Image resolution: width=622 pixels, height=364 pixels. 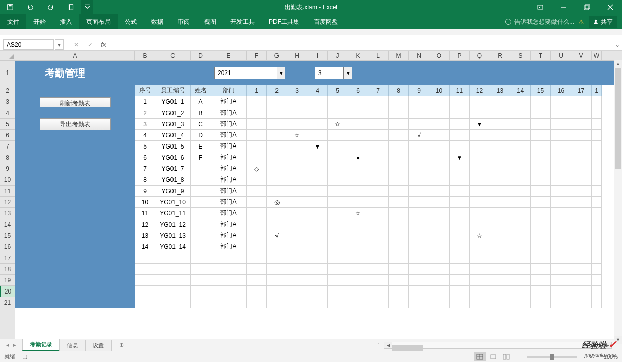 I want to click on cell-B20, so click(x=145, y=292).